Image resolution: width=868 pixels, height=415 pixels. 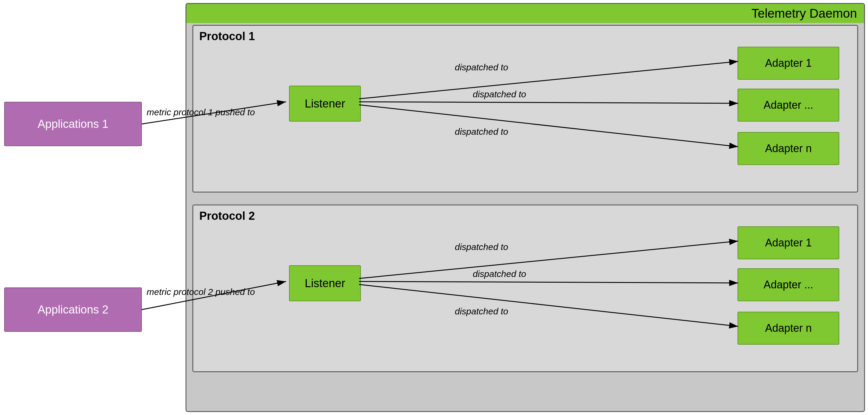 What do you see at coordinates (788, 285) in the screenshot?
I see `adapter-2-2-label: Adapter ...` at bounding box center [788, 285].